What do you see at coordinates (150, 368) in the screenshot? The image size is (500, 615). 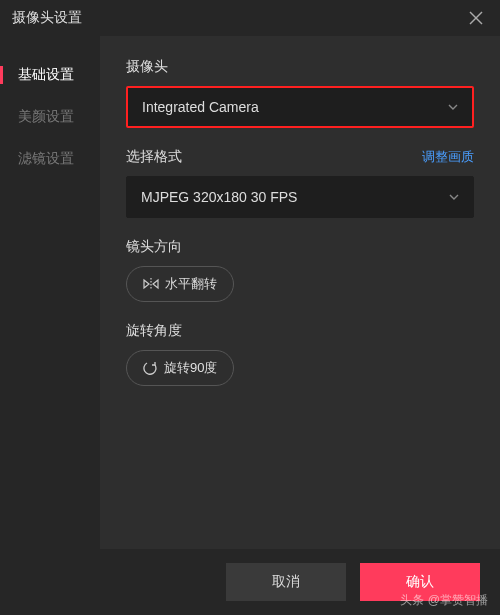 I see `rotate-icon` at bounding box center [150, 368].